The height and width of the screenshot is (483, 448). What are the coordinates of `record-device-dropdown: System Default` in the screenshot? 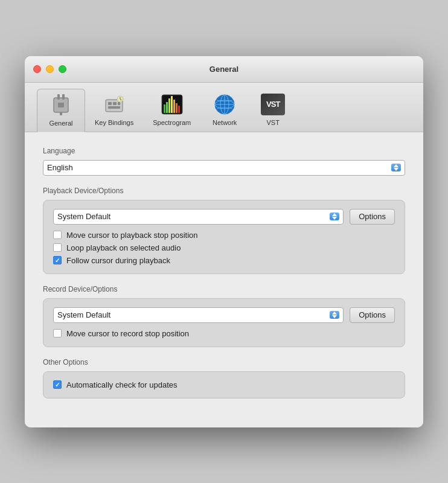 It's located at (198, 315).